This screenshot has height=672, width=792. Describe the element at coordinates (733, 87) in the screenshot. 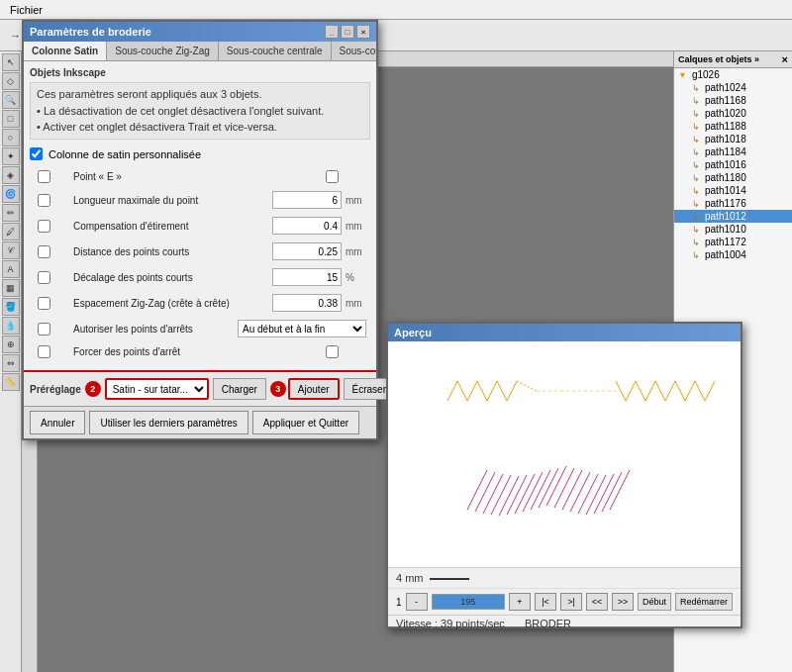

I see `tree-item-path1024: ↳path1024` at that location.